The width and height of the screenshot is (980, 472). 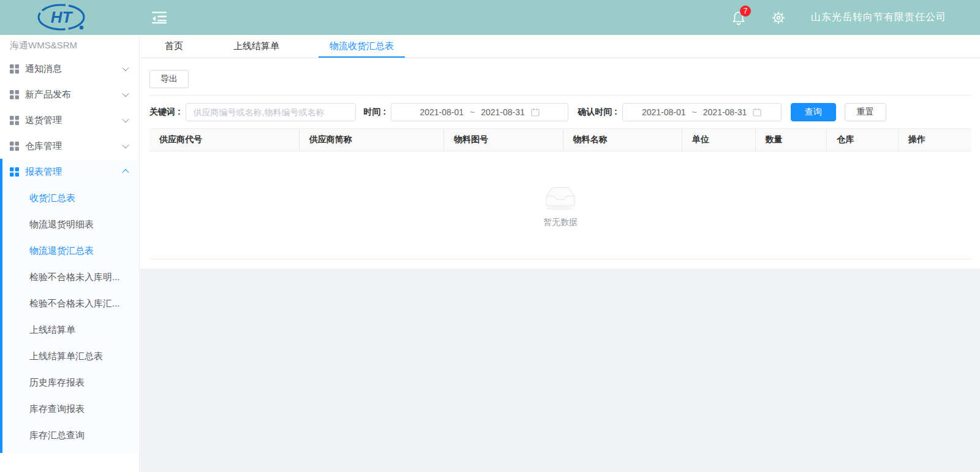 What do you see at coordinates (560, 96) in the screenshot?
I see `toolbar-divider` at bounding box center [560, 96].